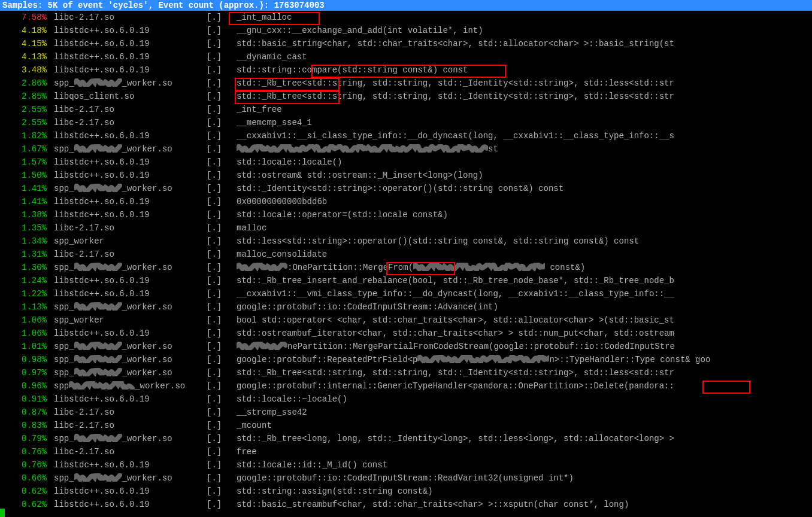 The height and width of the screenshot is (517, 812). I want to click on perf-row: 0.62%libstdc++.so.6.0.19[.] std::basic_s…, so click(406, 504).